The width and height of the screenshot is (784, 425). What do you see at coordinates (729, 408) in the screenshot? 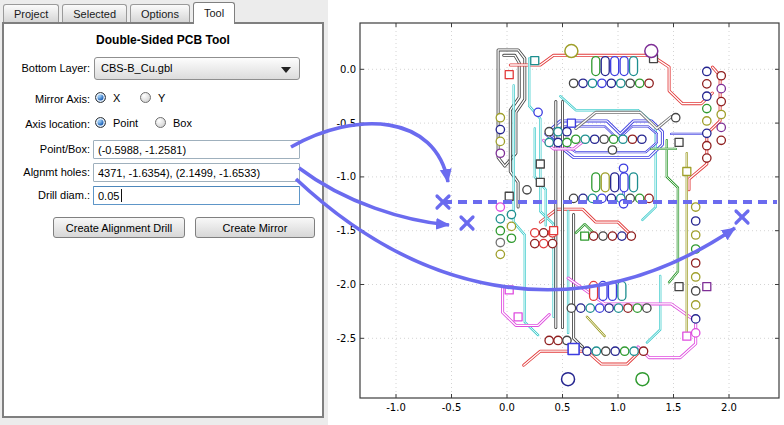
I see `svg-text: 2.0` at bounding box center [729, 408].